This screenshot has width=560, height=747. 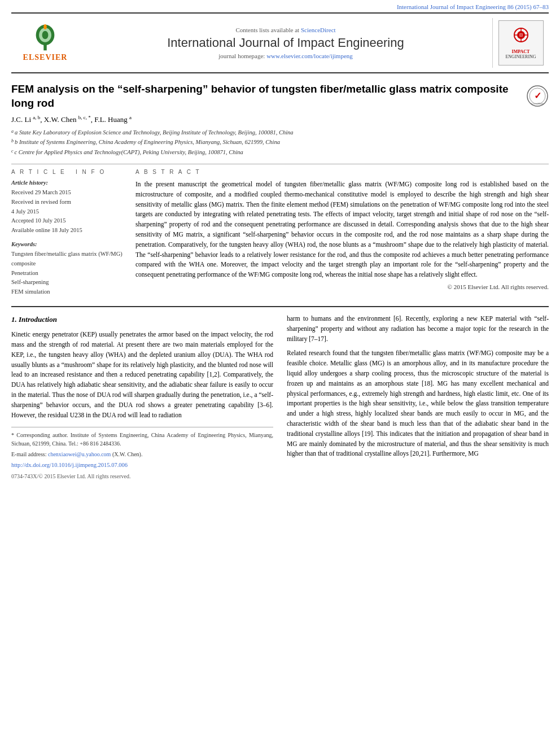 What do you see at coordinates (79, 454) in the screenshot?
I see `email-link: chenxiaowei@u.yahoo.com` at bounding box center [79, 454].